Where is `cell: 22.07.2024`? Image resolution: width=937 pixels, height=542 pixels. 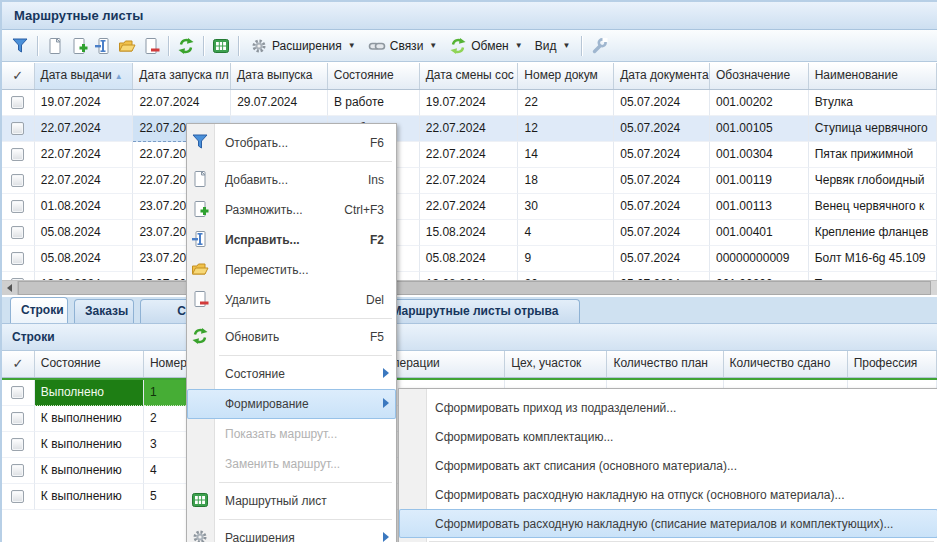 cell: 22.07.2024 is located at coordinates (84, 129).